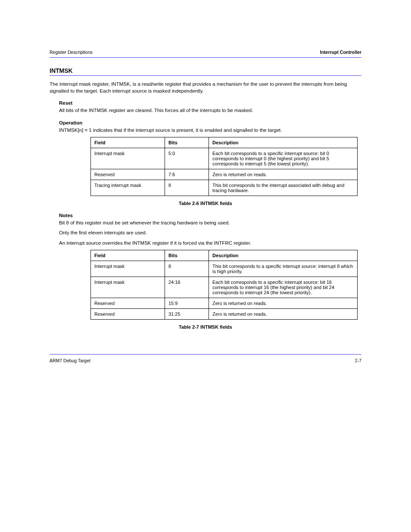 The image size is (411, 532). I want to click on footer-left: ARM7 Debug Target, so click(70, 361).